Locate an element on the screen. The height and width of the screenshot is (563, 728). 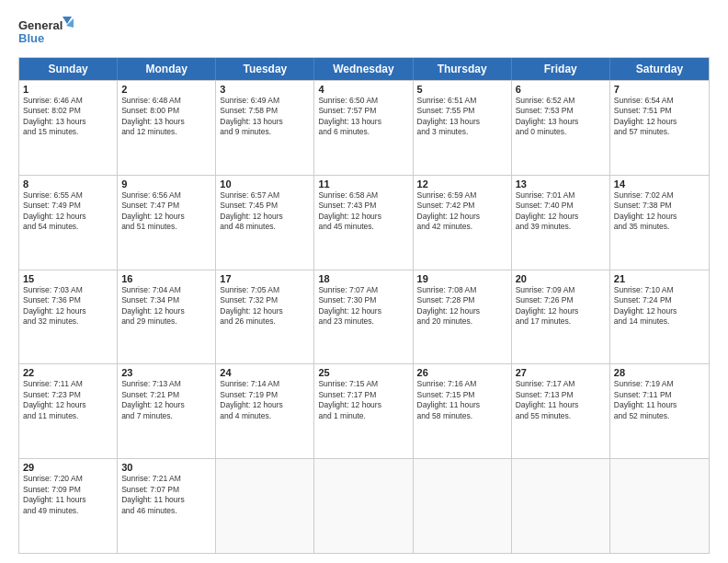
day-number: 18 is located at coordinates (363, 279).